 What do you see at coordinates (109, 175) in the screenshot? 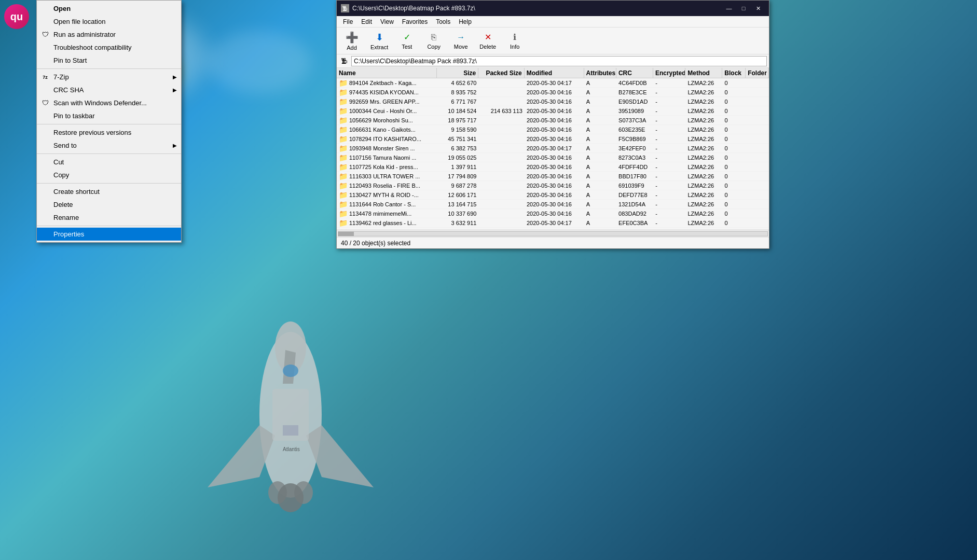
I see `context-menu-item-copy: Copy` at bounding box center [109, 175].